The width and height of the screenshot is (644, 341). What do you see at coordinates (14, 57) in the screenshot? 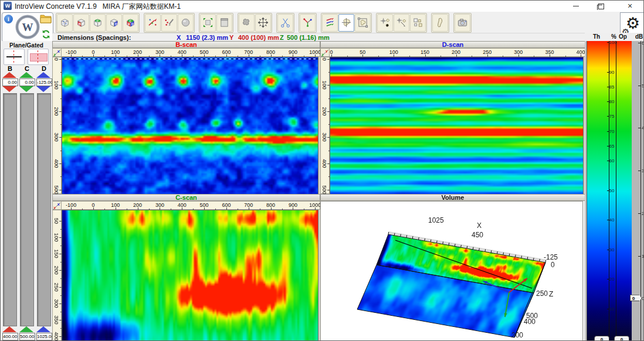
I see `plane-mode-button` at bounding box center [14, 57].